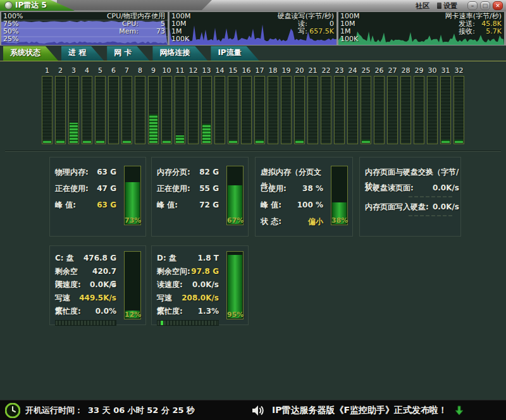 This screenshot has width=506, height=420. I want to click on cpu-core-number: 16, so click(247, 71).